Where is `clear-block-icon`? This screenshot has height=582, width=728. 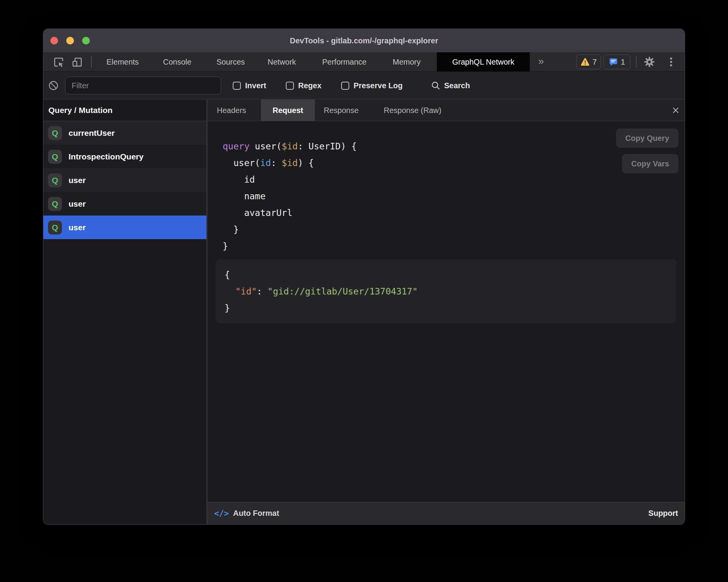 clear-block-icon is located at coordinates (53, 86).